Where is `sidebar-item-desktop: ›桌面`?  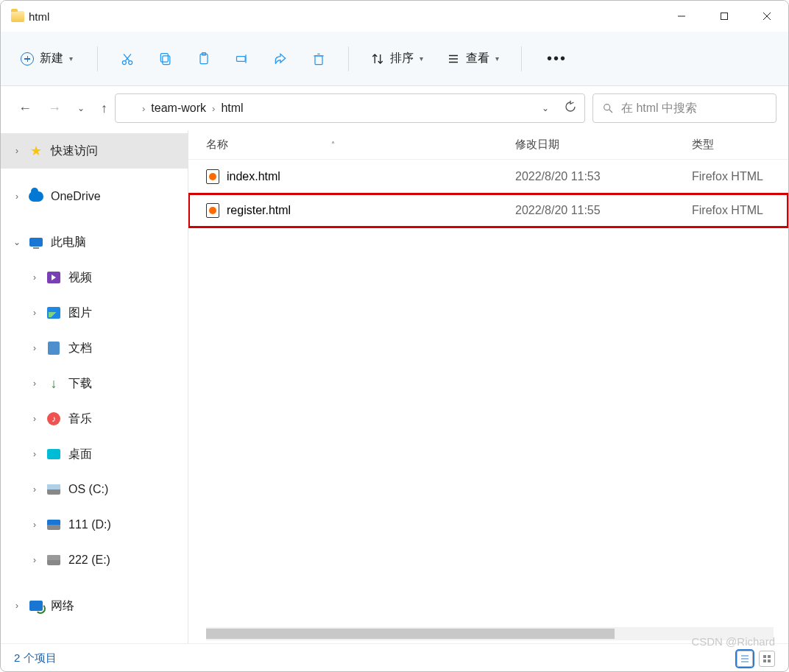
sidebar-item-desktop: ›桌面 is located at coordinates (94, 454).